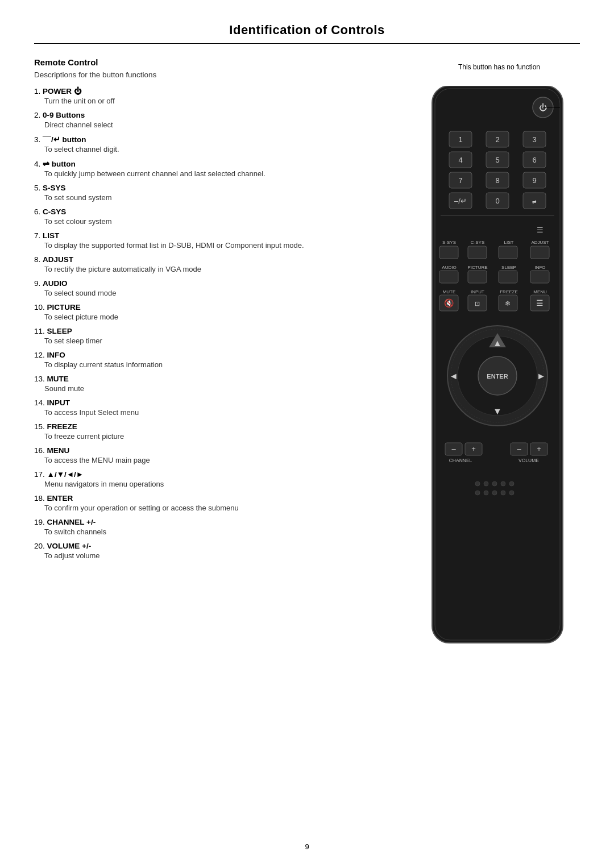  Describe the element at coordinates (221, 460) in the screenshot. I see `control-desc-16: To access the MENU main page` at that location.